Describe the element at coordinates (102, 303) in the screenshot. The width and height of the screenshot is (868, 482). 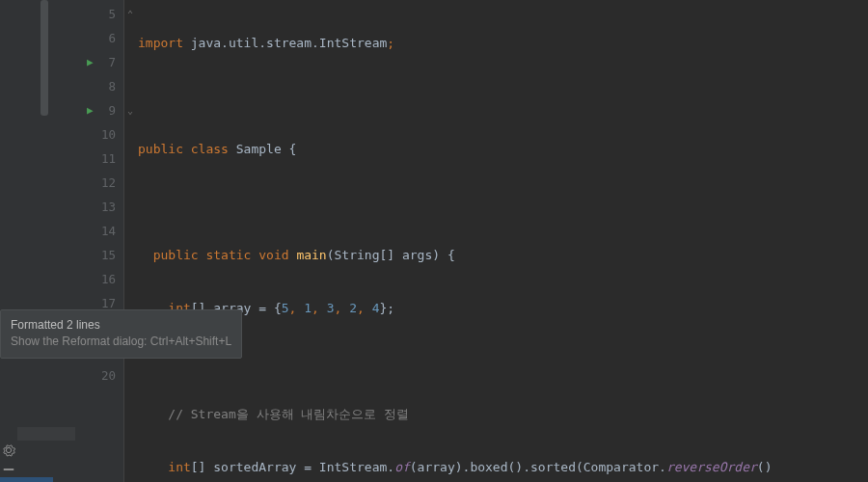
I see `line-number: 17` at that location.